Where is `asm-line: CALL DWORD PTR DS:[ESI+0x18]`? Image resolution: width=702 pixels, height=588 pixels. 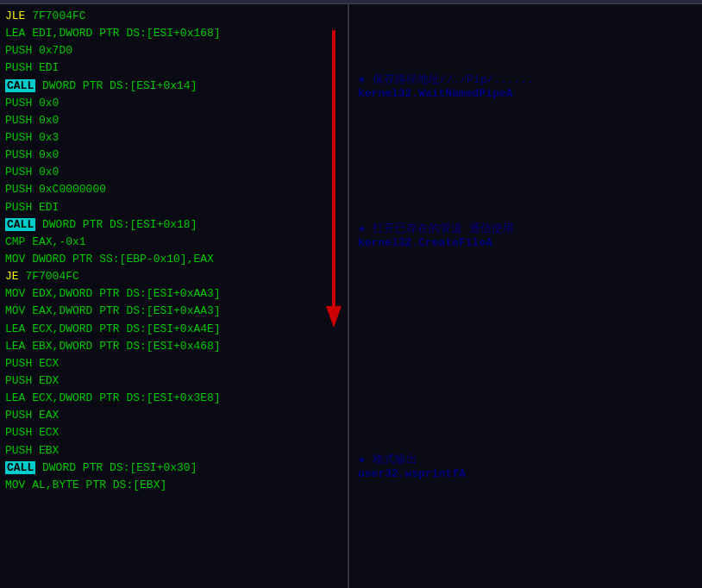 asm-line: CALL DWORD PTR DS:[ESI+0x18] is located at coordinates (174, 225).